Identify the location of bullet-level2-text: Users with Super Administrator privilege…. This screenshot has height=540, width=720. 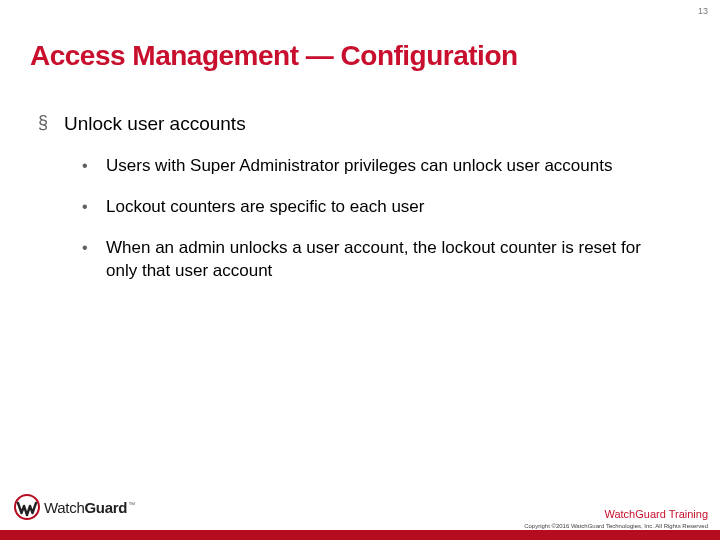
(359, 166).